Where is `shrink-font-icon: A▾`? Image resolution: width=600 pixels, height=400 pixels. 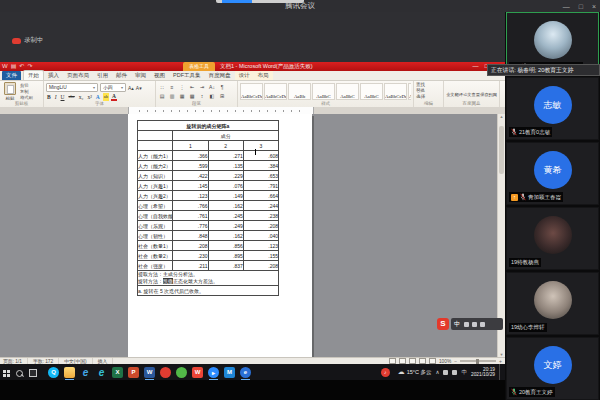
shrink-font-icon: A▾ is located at coordinates (139, 88).